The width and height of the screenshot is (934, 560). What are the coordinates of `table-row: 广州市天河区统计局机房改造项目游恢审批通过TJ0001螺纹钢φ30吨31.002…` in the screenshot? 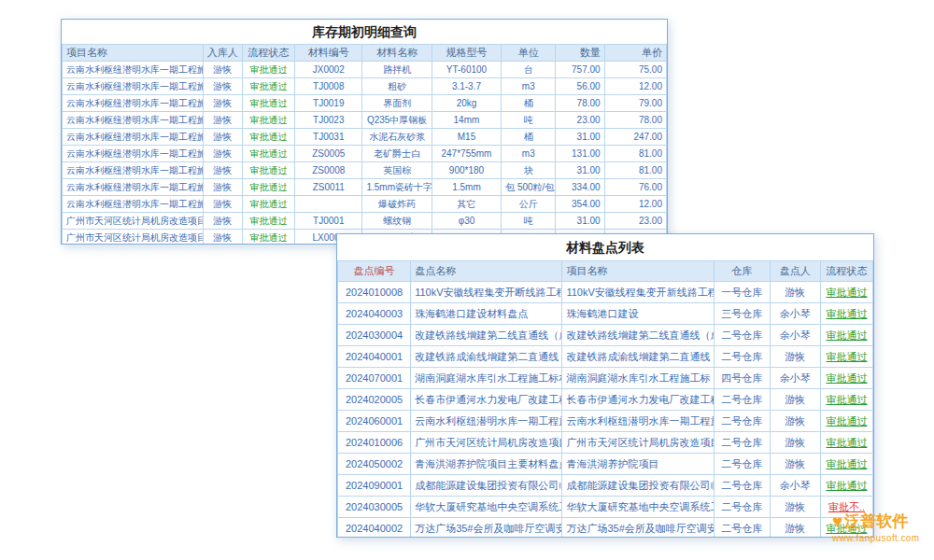 It's located at (364, 221).